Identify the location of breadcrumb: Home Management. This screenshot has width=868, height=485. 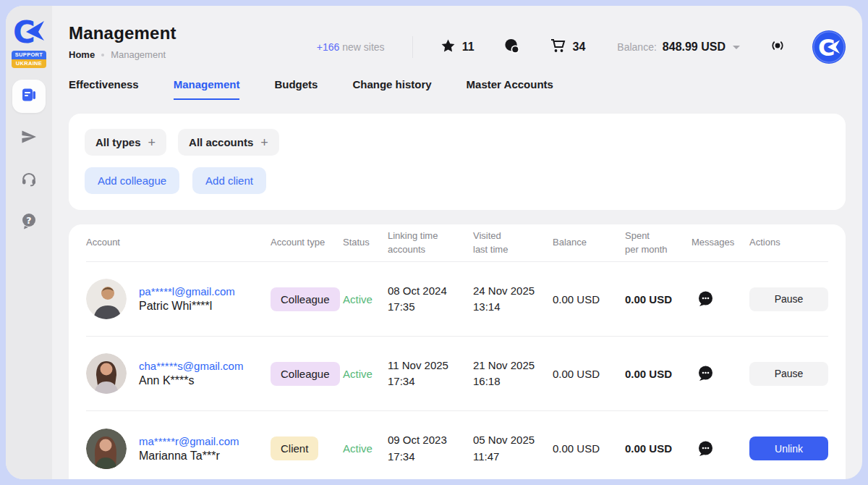
(123, 55).